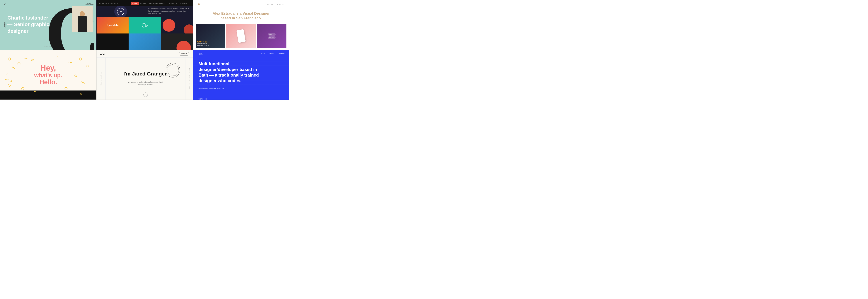 The width and height of the screenshot is (868, 299). What do you see at coordinates (189, 78) in the screenshot?
I see `jared-dribbble-link: Dribbble` at bounding box center [189, 78].